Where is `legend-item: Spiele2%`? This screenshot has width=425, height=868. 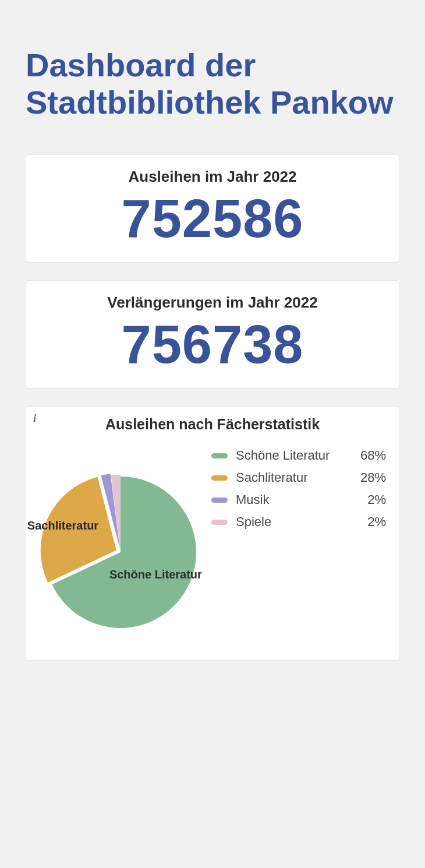
legend-item: Spiele2% is located at coordinates (299, 522).